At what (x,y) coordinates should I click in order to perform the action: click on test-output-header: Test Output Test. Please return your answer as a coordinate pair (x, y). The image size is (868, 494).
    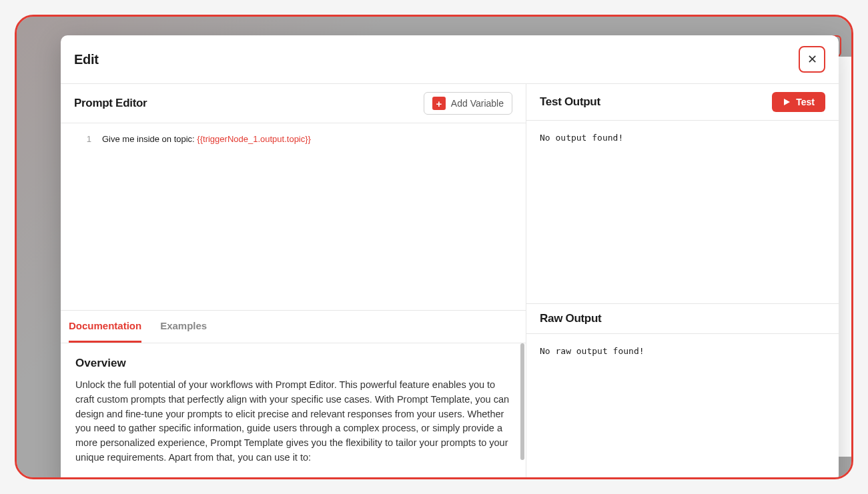
    Looking at the image, I should click on (683, 103).